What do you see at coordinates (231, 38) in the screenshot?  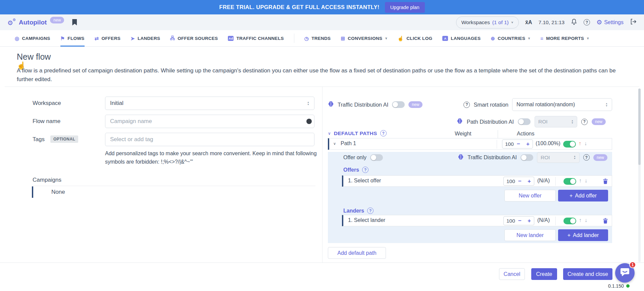 I see `ad-icon: Ad` at bounding box center [231, 38].